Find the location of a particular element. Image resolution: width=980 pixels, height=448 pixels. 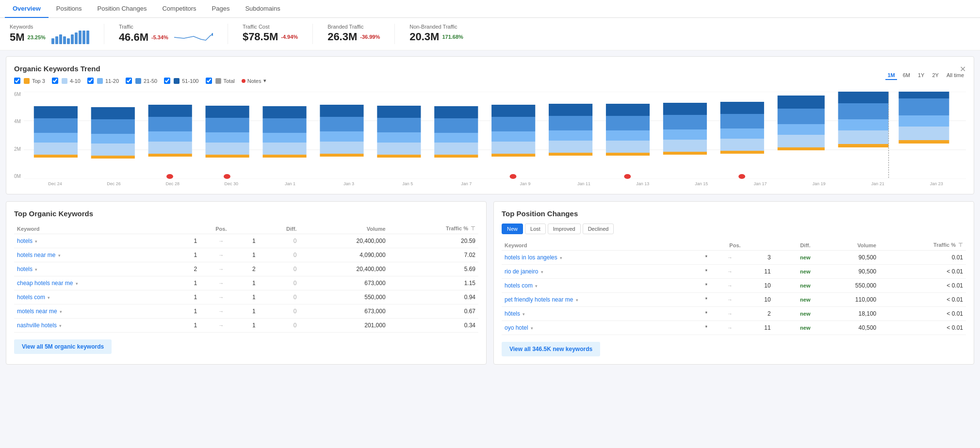

keyword-row: nashville hotels ▾ 1 → 1 0 201,000 0.34 is located at coordinates (246, 326).